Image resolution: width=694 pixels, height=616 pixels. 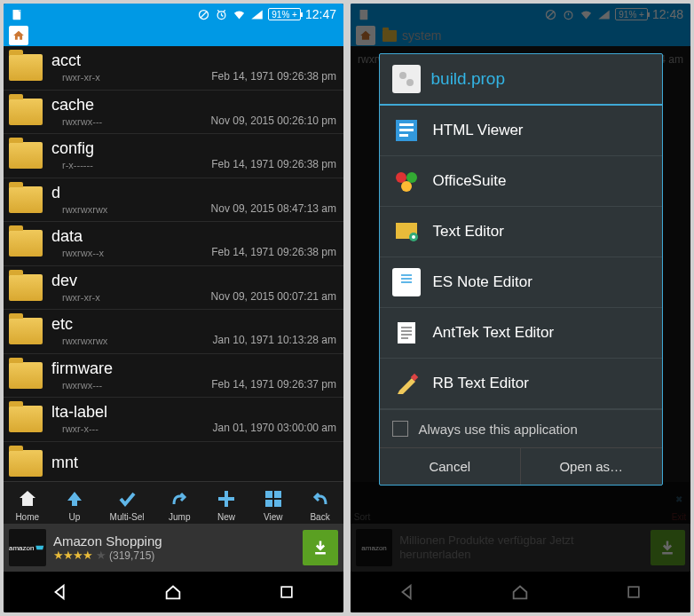 What do you see at coordinates (174, 201) in the screenshot?
I see `file-row: d rwxrwxrwx Nov 09, 2015 08:47:13 am` at bounding box center [174, 201].